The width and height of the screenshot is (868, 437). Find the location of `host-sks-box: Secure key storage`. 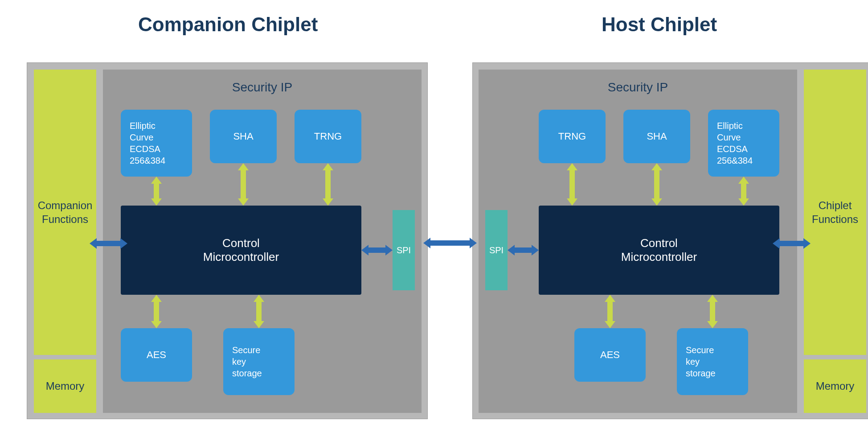

host-sks-box: Secure key storage is located at coordinates (712, 362).